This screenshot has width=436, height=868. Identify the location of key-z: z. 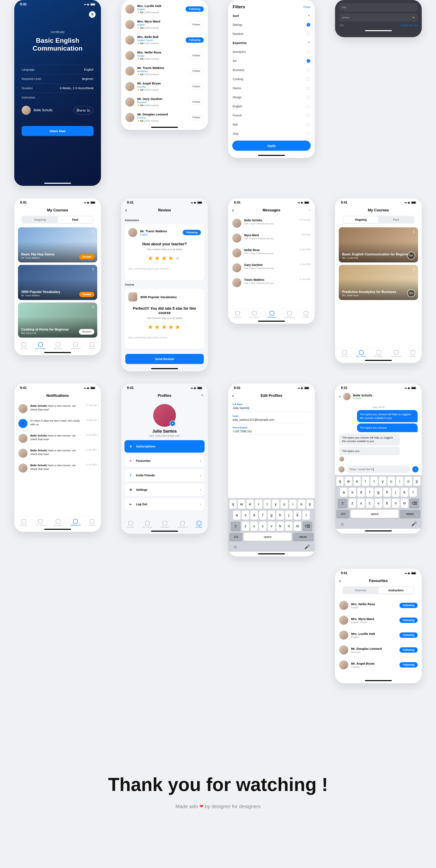
(245, 526).